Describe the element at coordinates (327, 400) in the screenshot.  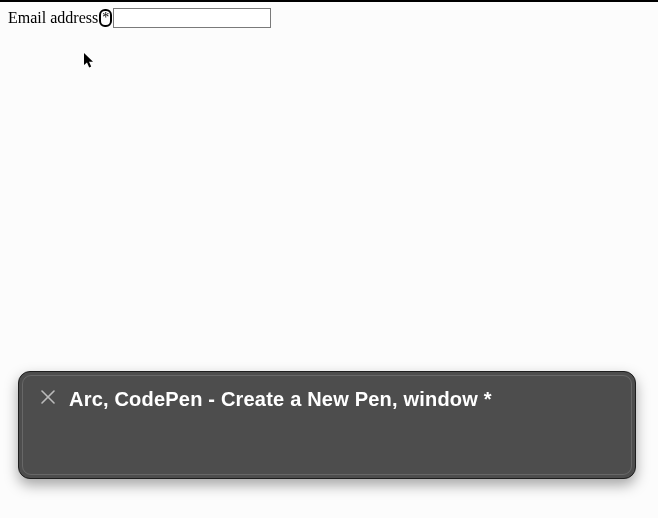
I see `notification-toast-row: Arc, CodePen - Create a New Pen, window …` at that location.